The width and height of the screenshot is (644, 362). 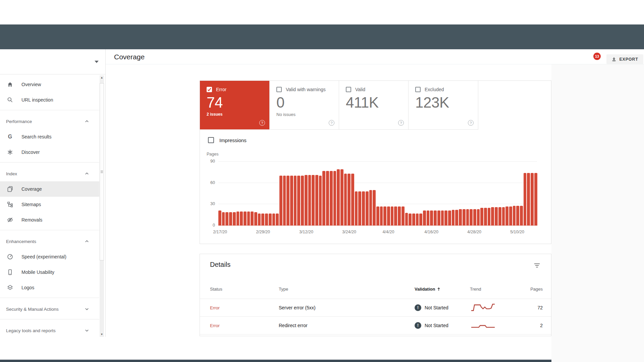 What do you see at coordinates (50, 288) in the screenshot?
I see `sidebar-item-logos: Logos` at bounding box center [50, 288].